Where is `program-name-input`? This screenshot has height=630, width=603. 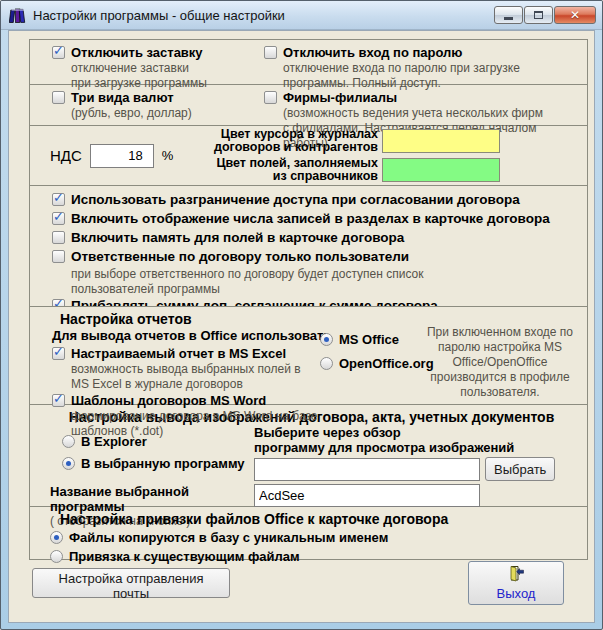 program-name-input is located at coordinates (367, 496).